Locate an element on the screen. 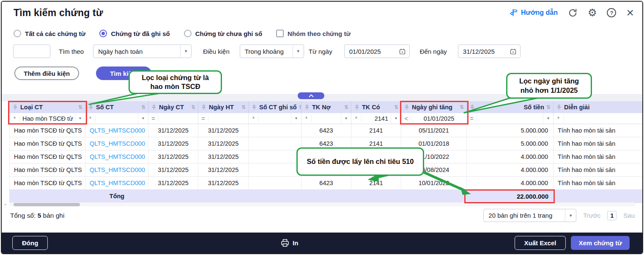 Image resolution: width=644 pixels, height=255 pixels. search-button: Tìm kiếm is located at coordinates (123, 73).